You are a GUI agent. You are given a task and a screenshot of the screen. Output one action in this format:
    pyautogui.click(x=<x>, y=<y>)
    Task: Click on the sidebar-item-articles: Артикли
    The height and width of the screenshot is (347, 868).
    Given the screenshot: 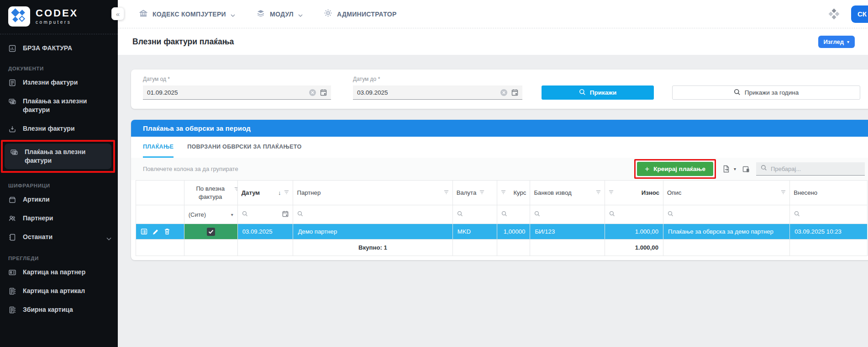 What is the action you would take?
    pyautogui.click(x=59, y=199)
    